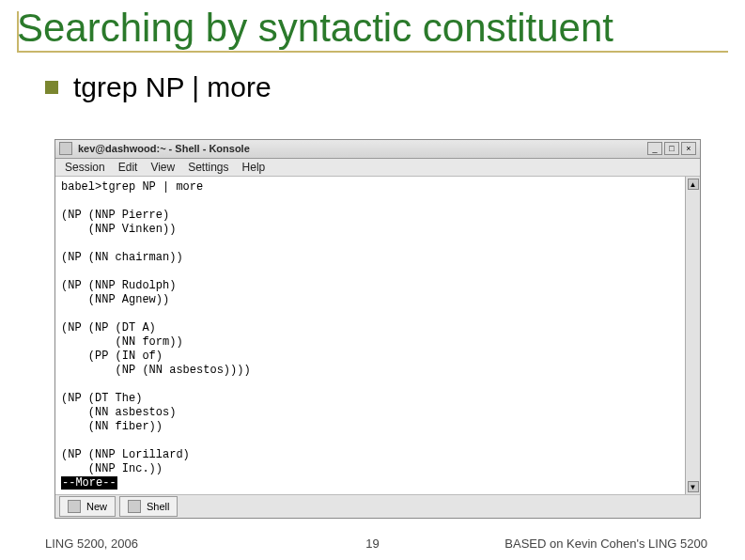 This screenshot has width=745, height=560. What do you see at coordinates (378, 168) in the screenshot?
I see `menubar: Session Edit View Settings Help` at bounding box center [378, 168].